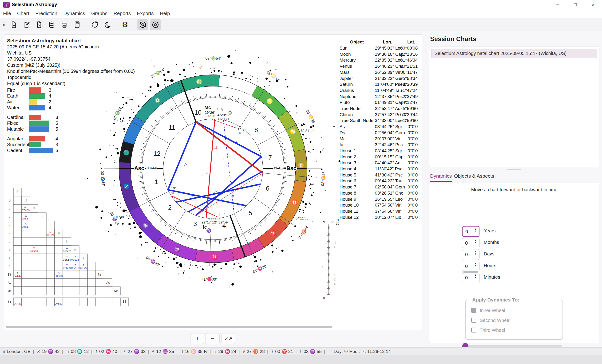  Describe the element at coordinates (125, 25) in the screenshot. I see `gear-icon: ⚙` at that location.